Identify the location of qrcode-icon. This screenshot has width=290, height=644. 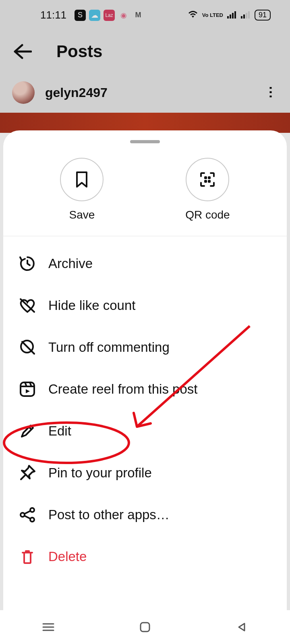
(207, 180).